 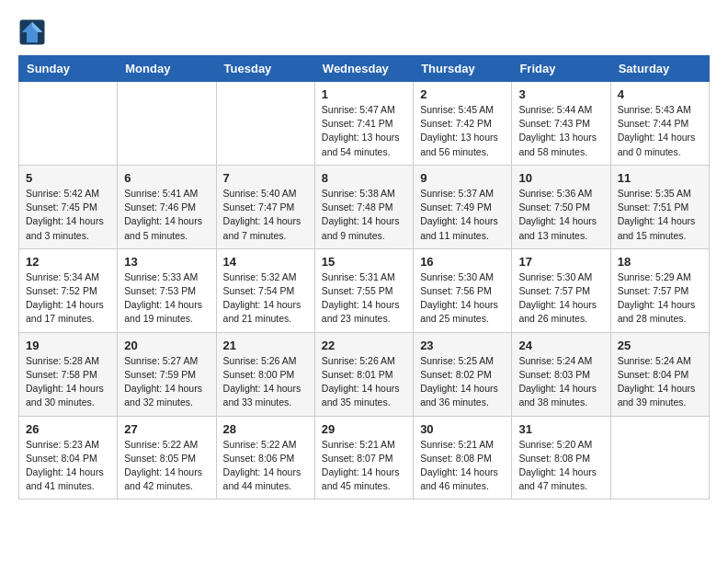 What do you see at coordinates (68, 298) in the screenshot?
I see `day-info: Sunrise: 5:34 AM Sunset: 7:52 PM Dayligh…` at bounding box center [68, 298].